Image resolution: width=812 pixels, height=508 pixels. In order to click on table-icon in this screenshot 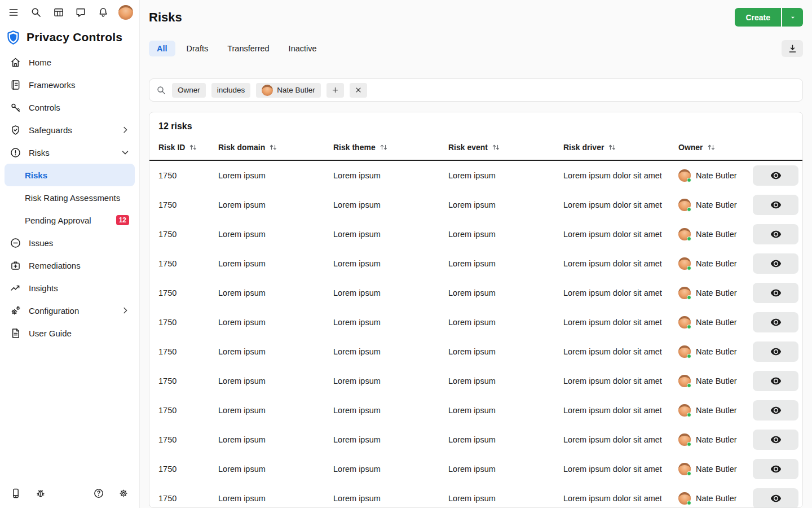, I will do `click(59, 12)`.